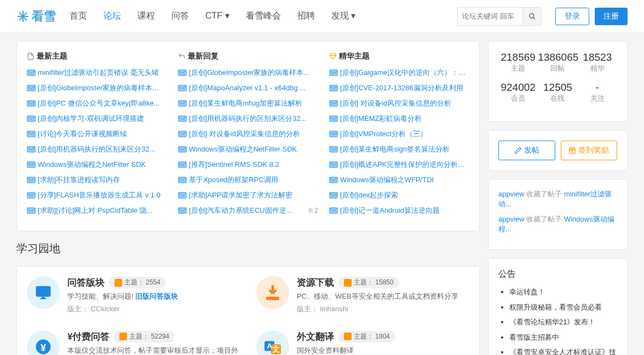 The width and height of the screenshot is (644, 355). I want to click on topic-link: [讨论]今天看公开课视频断续, so click(82, 134).